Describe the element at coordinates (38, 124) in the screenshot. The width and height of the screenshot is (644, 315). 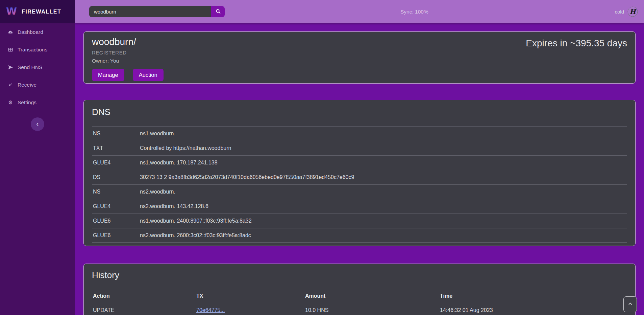
I see `sidebar-collapse-button: ‹` at that location.